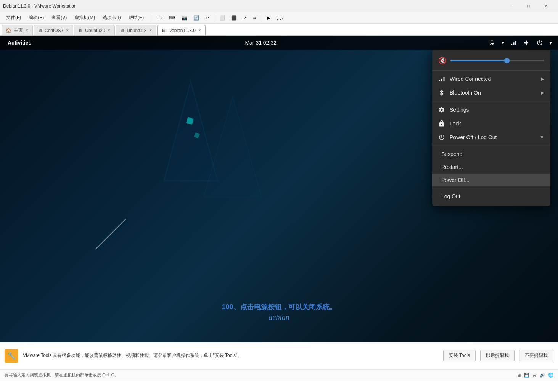 This screenshot has height=392, width=558. What do you see at coordinates (511, 6) in the screenshot?
I see `minimize-button: ─` at bounding box center [511, 6].